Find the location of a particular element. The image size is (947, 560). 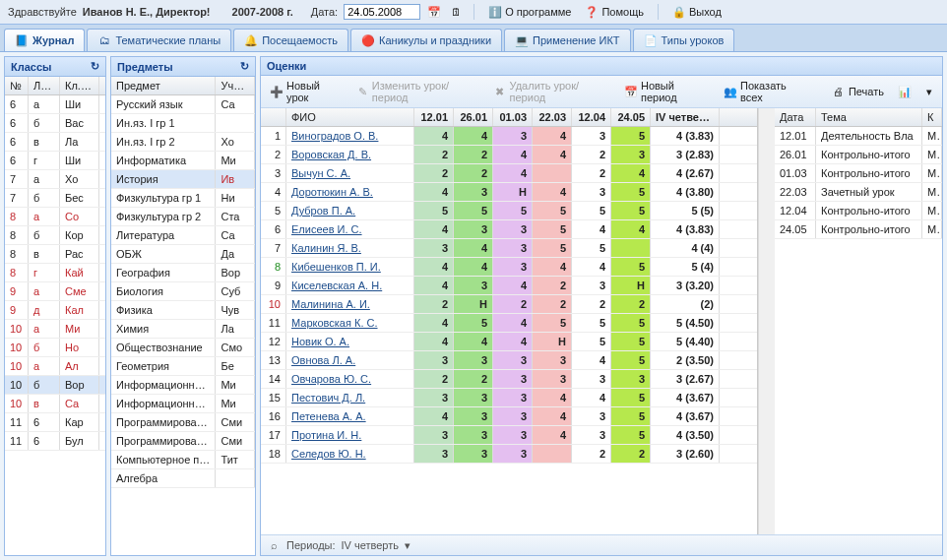

calendar-icon: 📅 is located at coordinates (434, 12).